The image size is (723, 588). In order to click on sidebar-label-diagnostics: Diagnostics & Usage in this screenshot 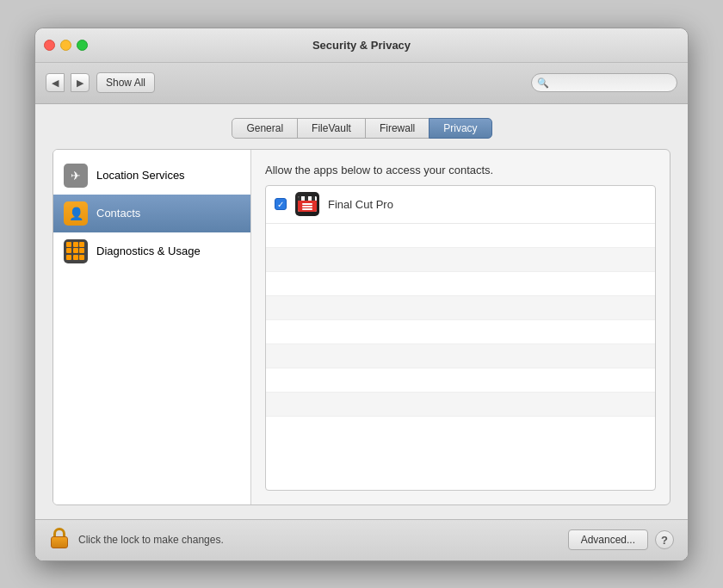, I will do `click(148, 251)`.